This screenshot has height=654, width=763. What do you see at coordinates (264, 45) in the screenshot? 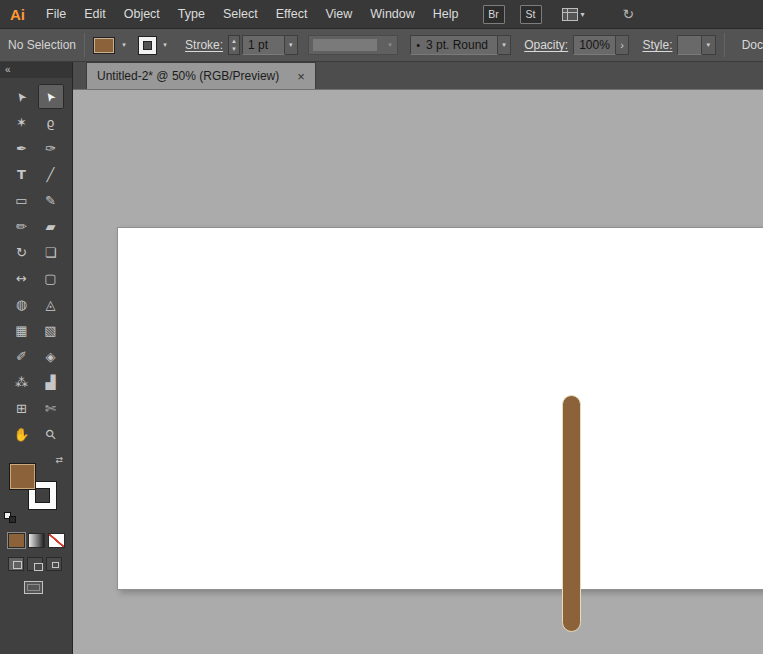
I see `stroke-weight-field: 1 pt` at bounding box center [264, 45].